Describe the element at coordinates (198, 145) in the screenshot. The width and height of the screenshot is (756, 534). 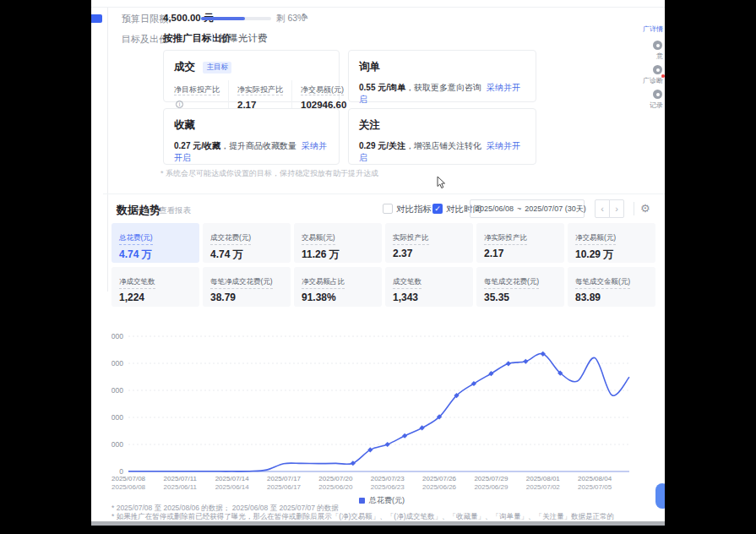
I see `goal-price: 0.27 元/收藏` at that location.